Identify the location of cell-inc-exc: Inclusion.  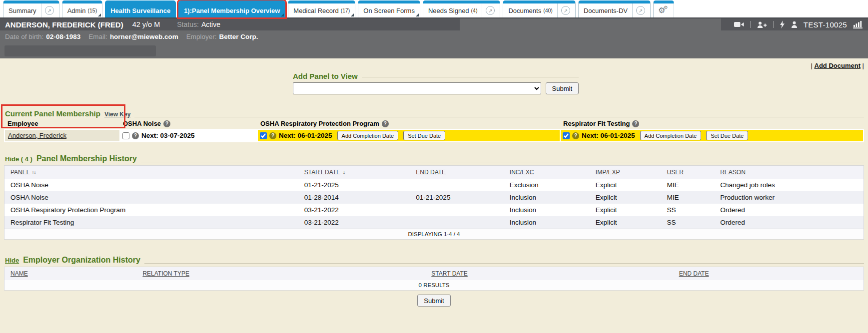
(547, 210).